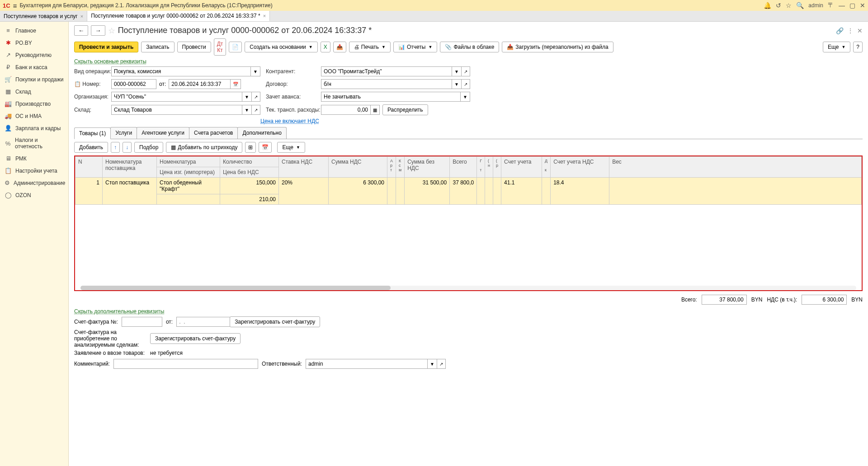 This screenshot has width=868, height=466. What do you see at coordinates (200, 84) in the screenshot?
I see `date-input` at bounding box center [200, 84].